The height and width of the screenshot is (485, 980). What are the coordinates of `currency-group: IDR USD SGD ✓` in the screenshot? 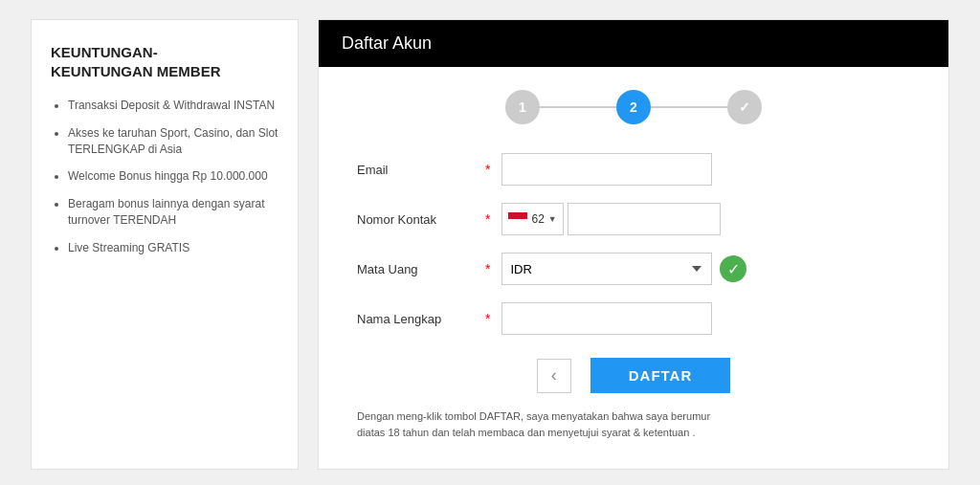 It's located at (624, 269).